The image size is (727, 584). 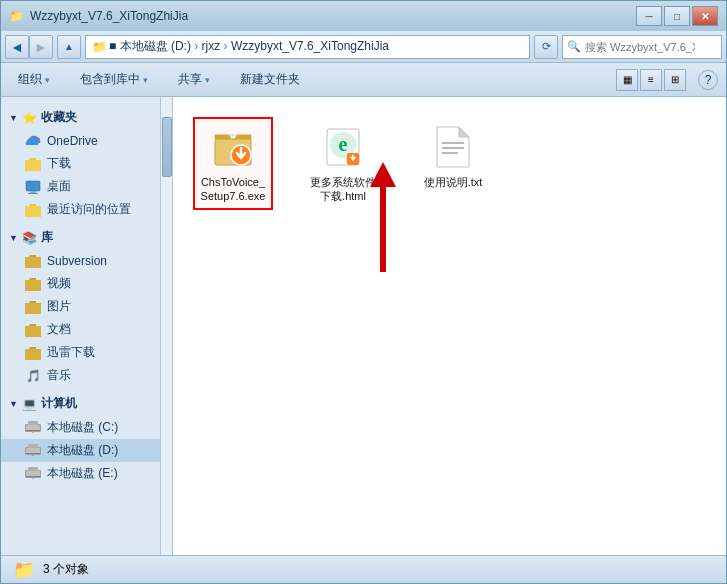 What do you see at coordinates (34, 80) in the screenshot?
I see `organize-button: 组织 ▾` at bounding box center [34, 80].